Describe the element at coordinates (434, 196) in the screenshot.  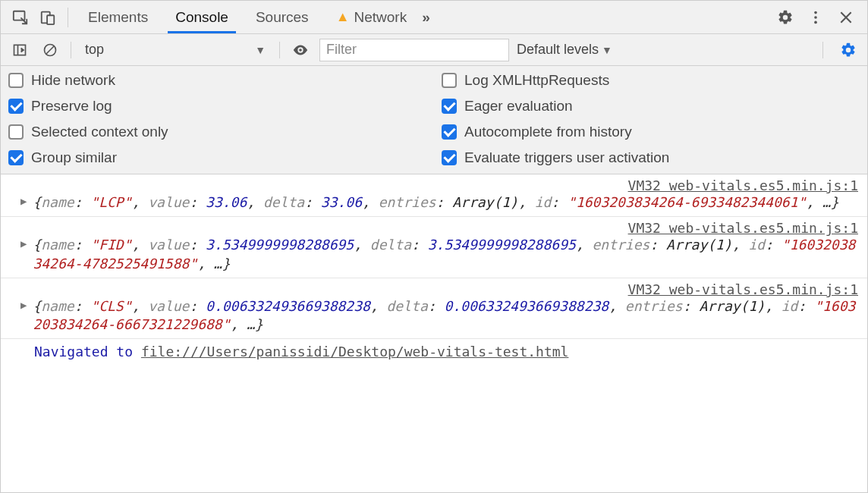
I see `log-entry: VM32 web-vitals.es5.min.js:1 ▶ {name: "L…` at that location.